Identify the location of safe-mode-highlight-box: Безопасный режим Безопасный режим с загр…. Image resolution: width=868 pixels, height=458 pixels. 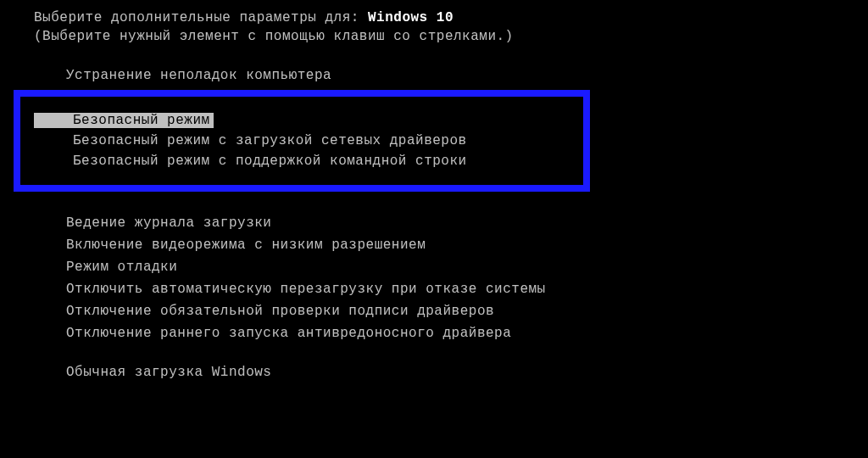
(302, 141).